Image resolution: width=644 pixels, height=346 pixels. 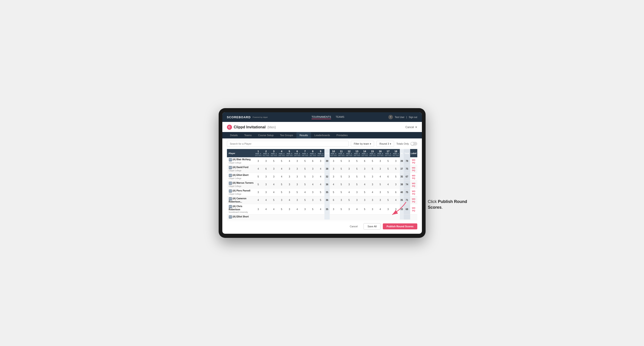 What do you see at coordinates (274, 161) in the screenshot?
I see `hole-3-score: 5` at bounding box center [274, 161].